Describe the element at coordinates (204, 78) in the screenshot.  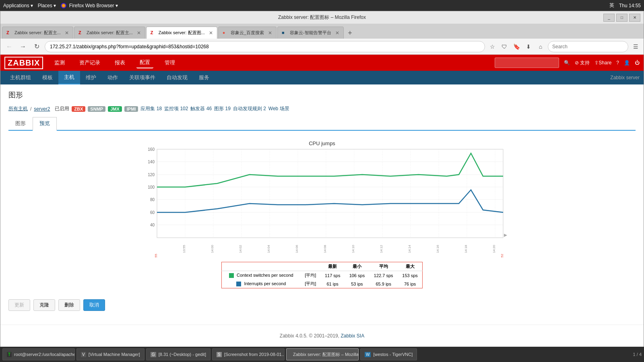
I see `subnav-services: 服务` at that location.